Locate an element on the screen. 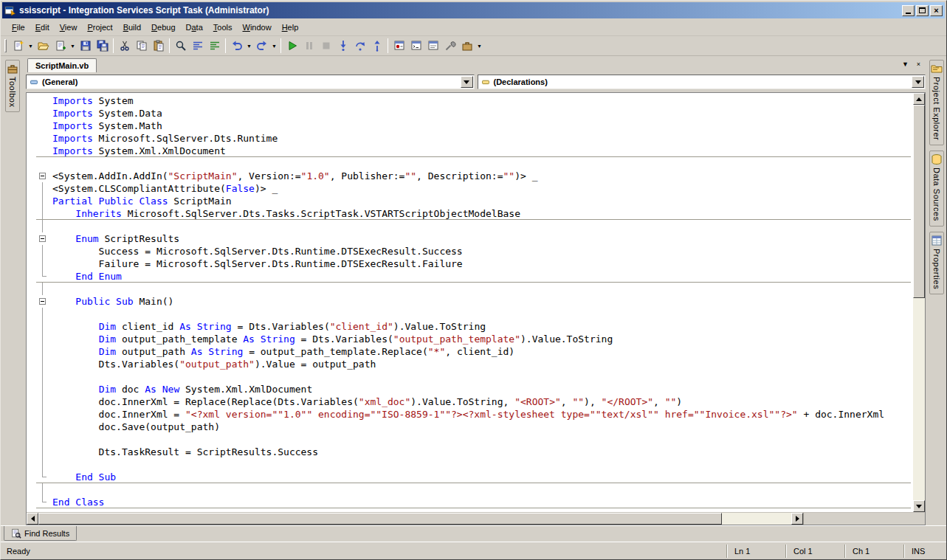 This screenshot has height=560, width=947. undo-dropdown-button: ▼ is located at coordinates (249, 46).